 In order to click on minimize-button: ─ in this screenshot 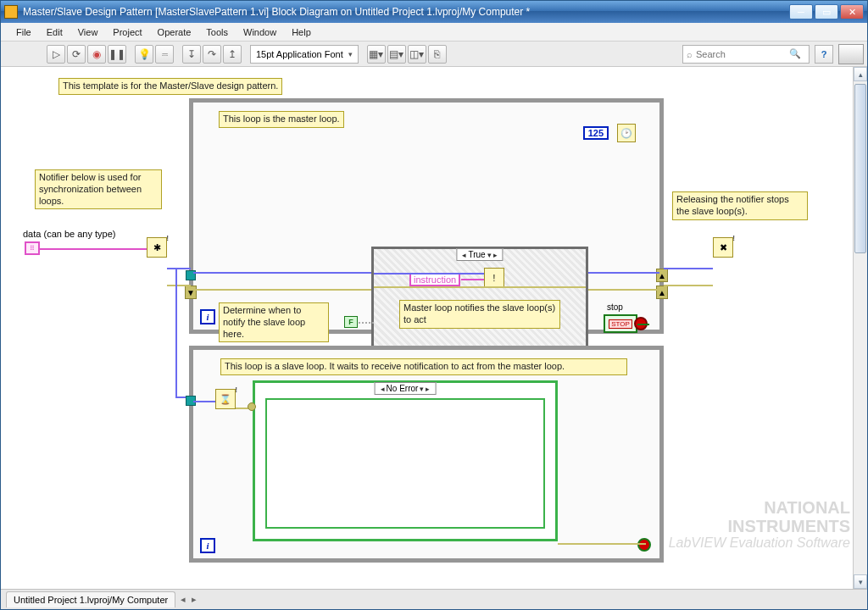, I will do `click(801, 12)`.